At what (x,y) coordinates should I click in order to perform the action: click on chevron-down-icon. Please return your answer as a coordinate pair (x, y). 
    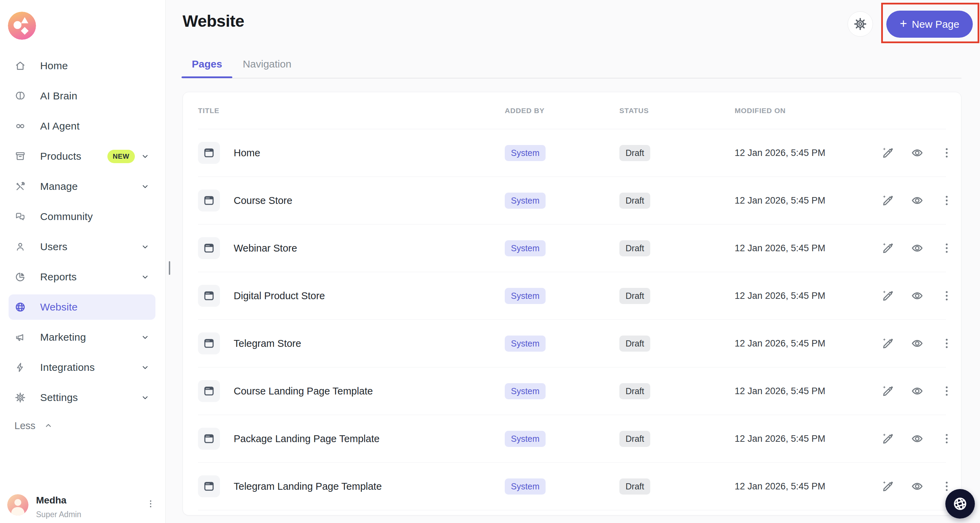
    Looking at the image, I should click on (145, 277).